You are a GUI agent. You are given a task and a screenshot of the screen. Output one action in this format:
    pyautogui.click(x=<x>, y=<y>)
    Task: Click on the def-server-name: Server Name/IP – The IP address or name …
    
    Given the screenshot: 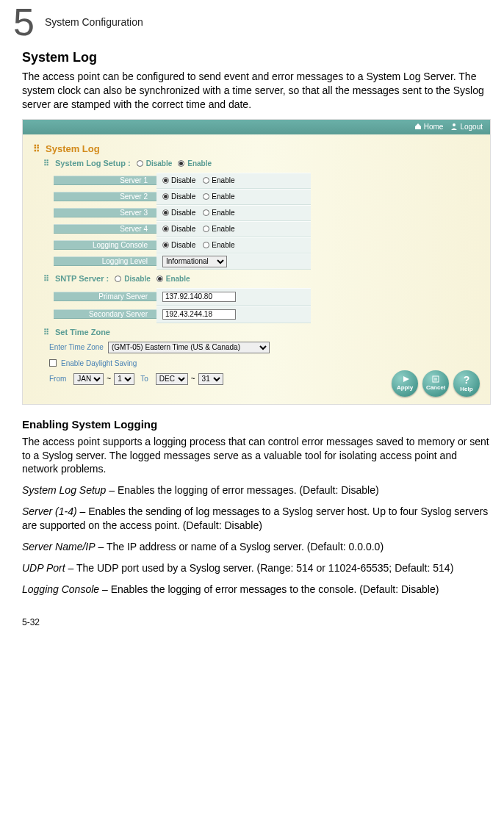 What is the action you would take?
    pyautogui.click(x=256, y=547)
    